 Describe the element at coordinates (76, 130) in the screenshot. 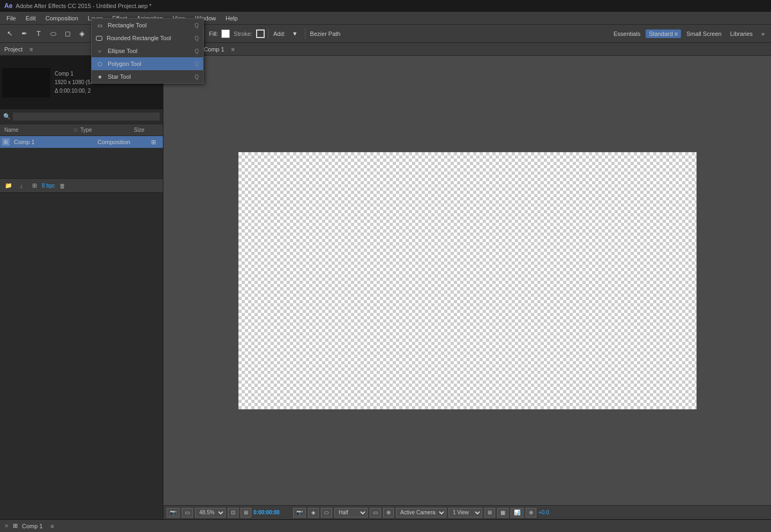

I see `col-icon-space: ⊙` at that location.